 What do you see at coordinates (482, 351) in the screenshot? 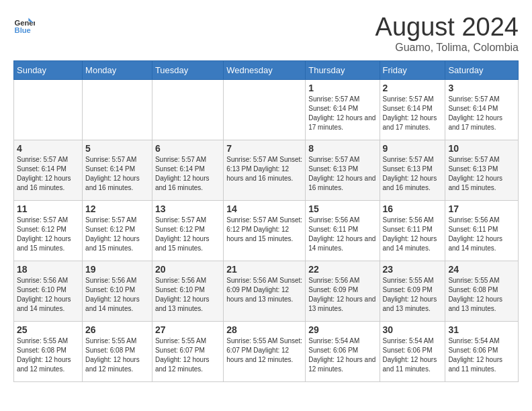
I see `calendar-cell: 31Sunrise: 5:54 AM Sunset: 6:06 PM Dayli…` at bounding box center [482, 351].